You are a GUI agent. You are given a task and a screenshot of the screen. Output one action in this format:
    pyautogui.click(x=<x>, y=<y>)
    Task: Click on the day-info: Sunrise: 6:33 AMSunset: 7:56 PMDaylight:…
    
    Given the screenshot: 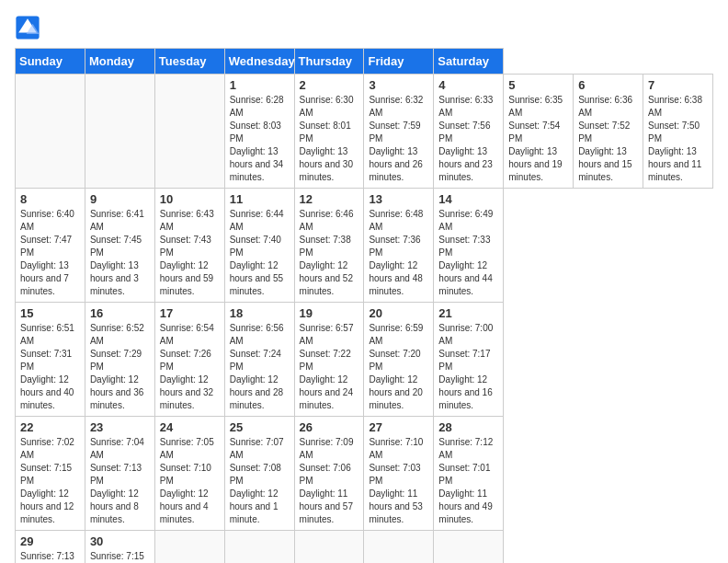 What is the action you would take?
    pyautogui.click(x=469, y=139)
    